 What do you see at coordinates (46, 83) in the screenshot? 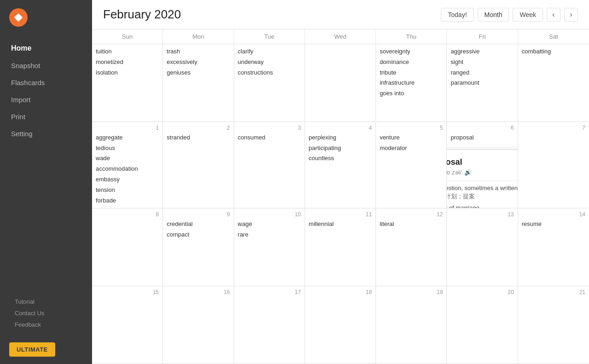
I see `sidebar-item-flashcards: Flashcards` at bounding box center [46, 83].